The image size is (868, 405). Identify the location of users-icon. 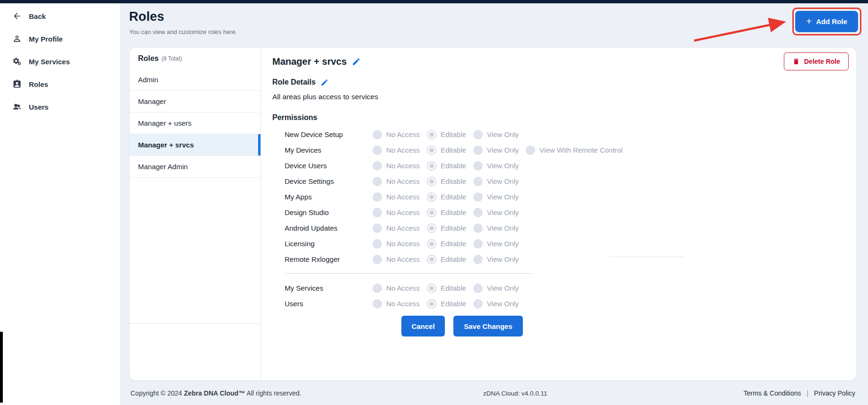
(17, 107).